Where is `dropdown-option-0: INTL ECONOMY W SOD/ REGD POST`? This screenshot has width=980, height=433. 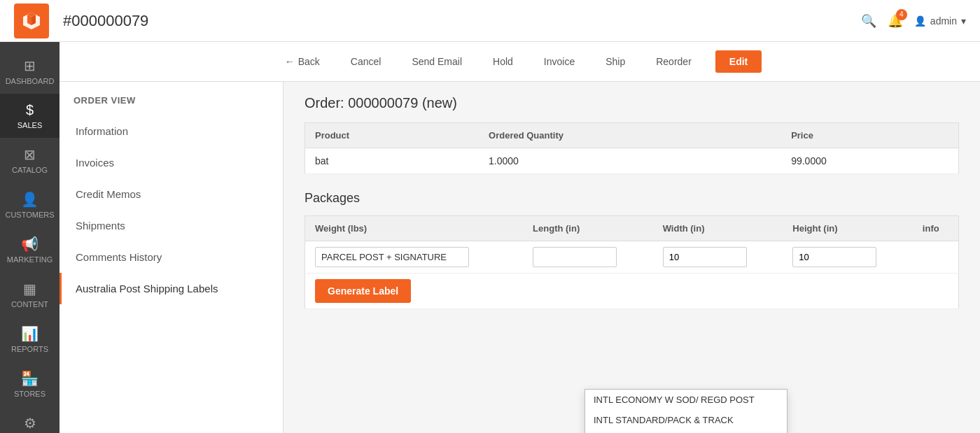 dropdown-option-0: INTL ECONOMY W SOD/ REGD POST is located at coordinates (686, 400).